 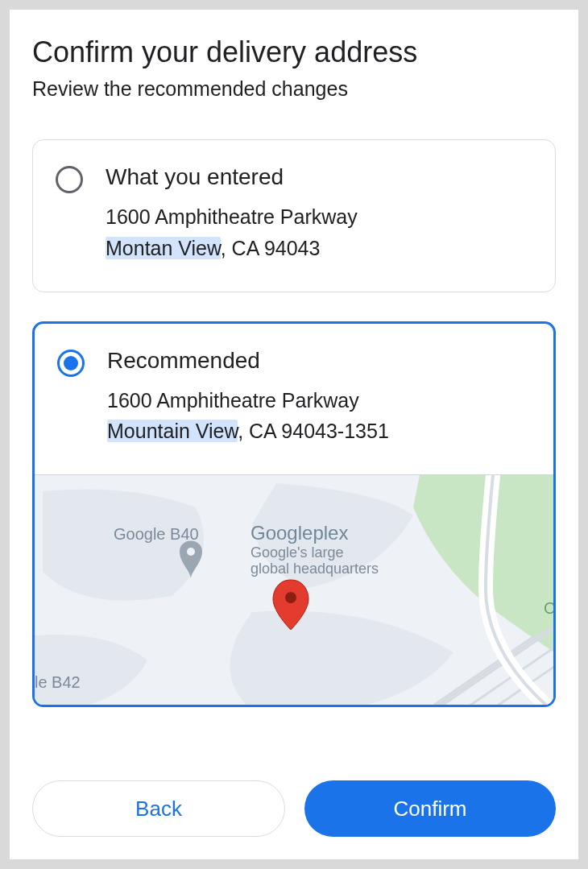 I want to click on confirm-button: Confirm, so click(x=430, y=809).